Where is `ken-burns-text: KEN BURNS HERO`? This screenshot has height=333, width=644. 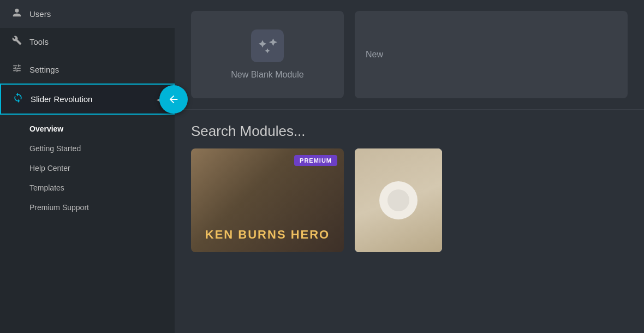 ken-burns-text: KEN BURNS HERO is located at coordinates (267, 235).